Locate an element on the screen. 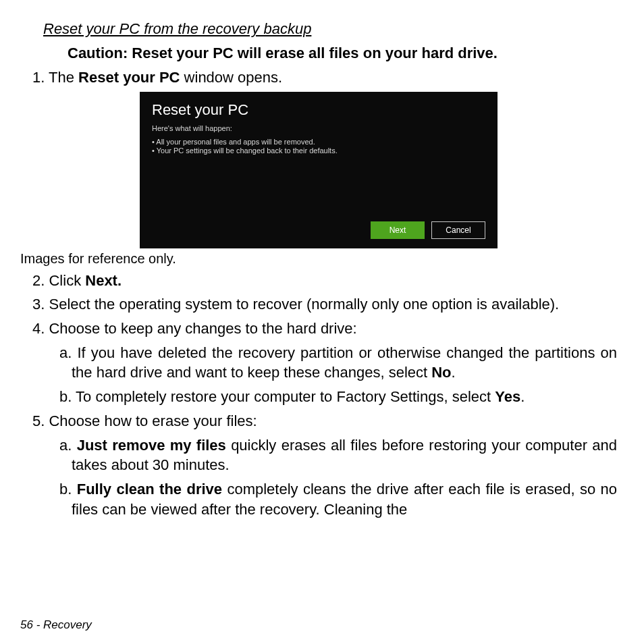 This screenshot has height=644, width=644. step-number: 3. is located at coordinates (38, 304).